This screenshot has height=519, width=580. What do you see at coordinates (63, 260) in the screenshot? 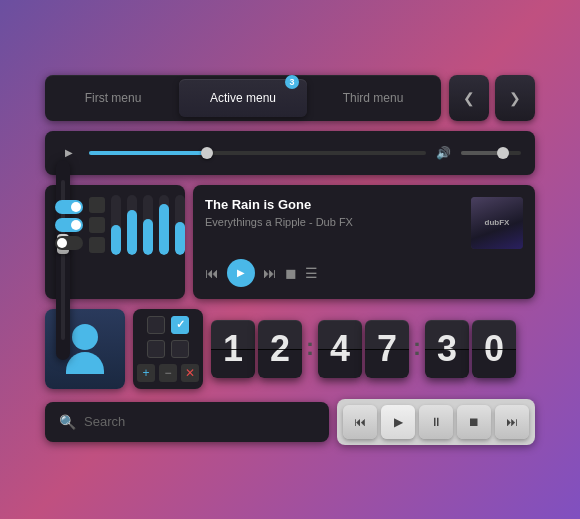
I see `vertical-slider` at bounding box center [63, 260].